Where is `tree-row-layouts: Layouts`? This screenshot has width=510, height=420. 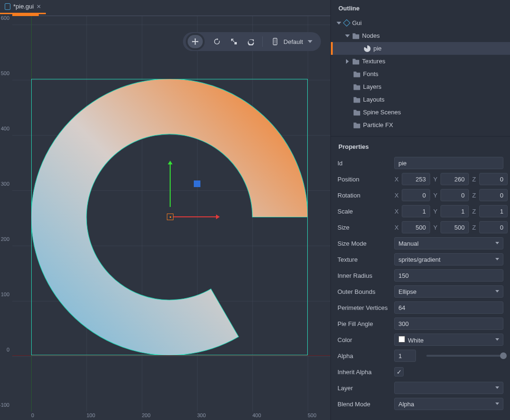 tree-row-layouts: Layouts is located at coordinates (421, 99).